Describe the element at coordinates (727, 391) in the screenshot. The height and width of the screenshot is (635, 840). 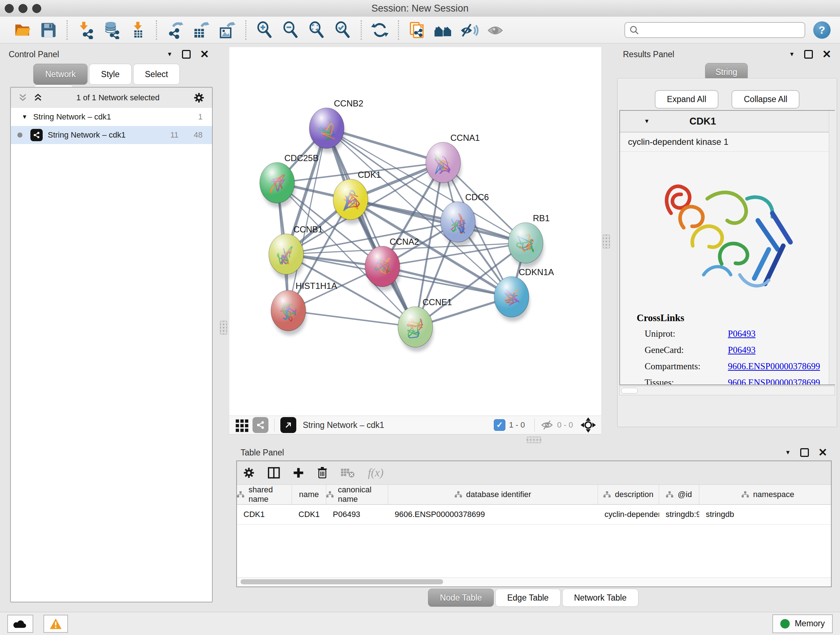
I see `results-horizontal-scrollbar` at that location.